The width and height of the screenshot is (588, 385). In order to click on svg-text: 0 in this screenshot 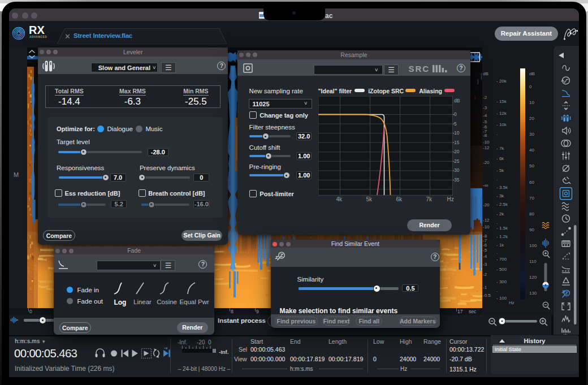, I will do `click(456, 114)`.